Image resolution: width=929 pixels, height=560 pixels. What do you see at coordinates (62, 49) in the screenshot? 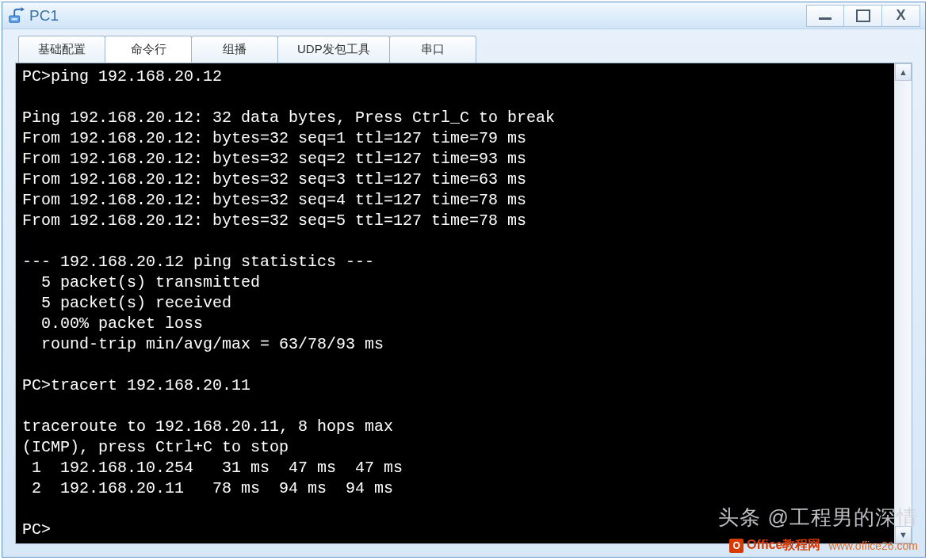
I see `tab-basic-config: 基础配置` at bounding box center [62, 49].